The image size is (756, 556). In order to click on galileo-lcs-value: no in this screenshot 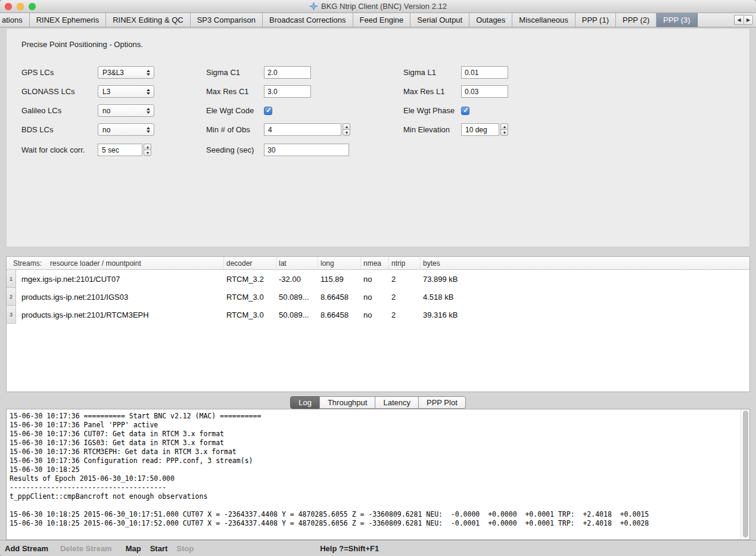, I will do `click(122, 111)`.